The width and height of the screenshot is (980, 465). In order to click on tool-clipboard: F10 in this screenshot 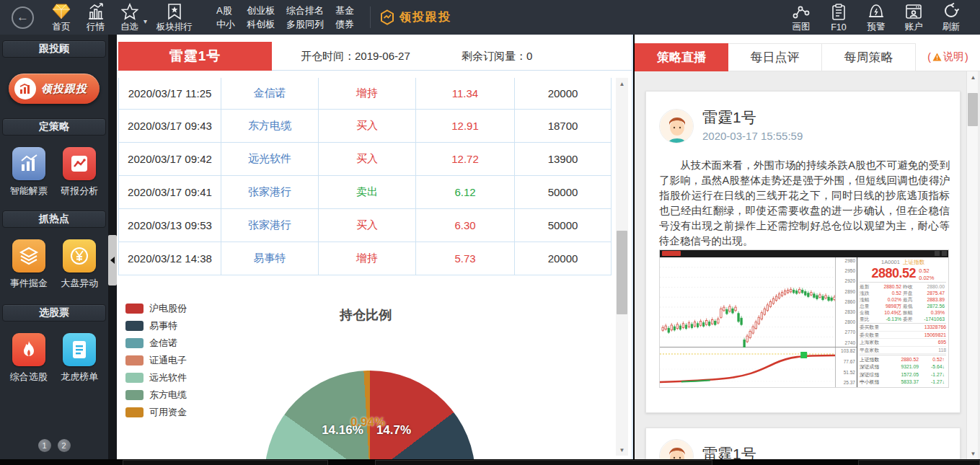, I will do `click(839, 17)`.